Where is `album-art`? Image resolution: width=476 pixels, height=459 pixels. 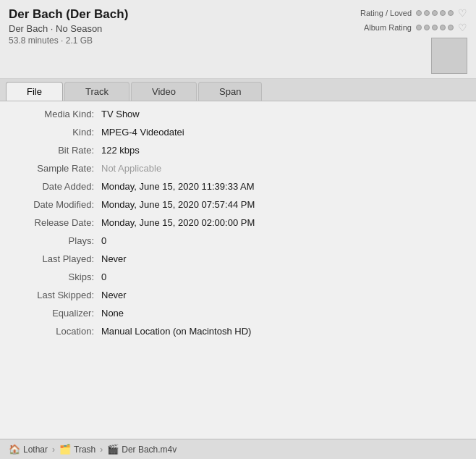 album-art is located at coordinates (449, 56).